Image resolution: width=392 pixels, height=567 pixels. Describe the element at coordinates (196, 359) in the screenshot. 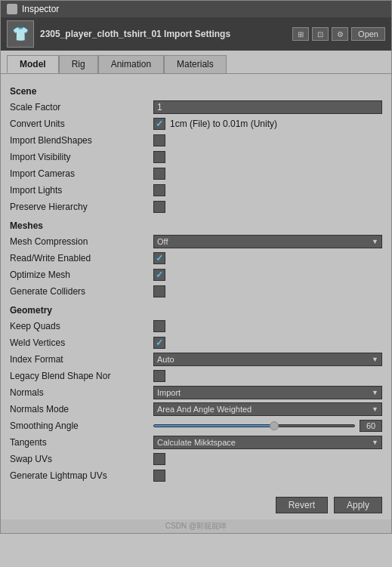

I see `field-index-format: Index Format Auto ▼` at that location.